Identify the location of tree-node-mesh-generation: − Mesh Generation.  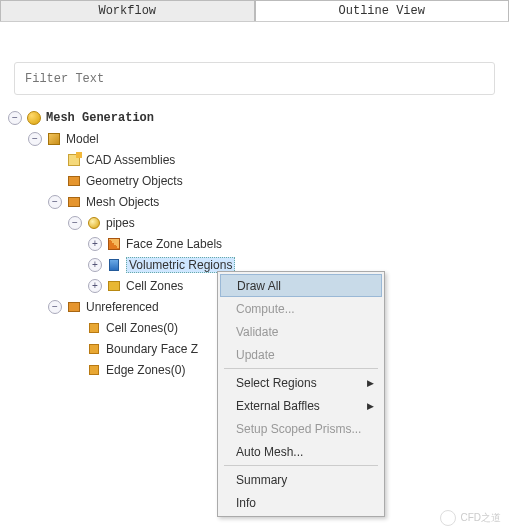
(258, 118).